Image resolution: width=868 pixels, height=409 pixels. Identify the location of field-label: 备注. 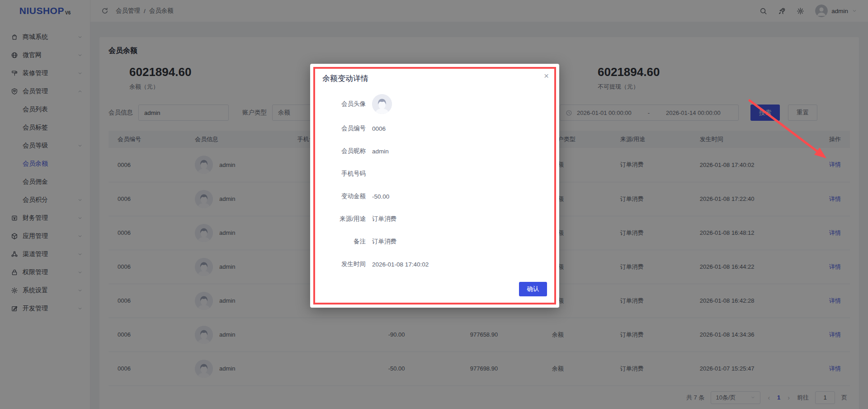
(344, 242).